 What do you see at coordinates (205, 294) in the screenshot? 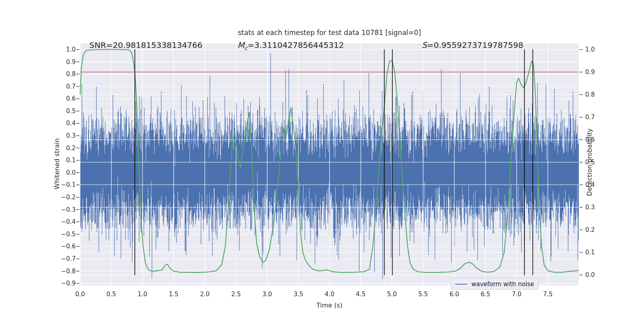
I see `x-tick-label: 2.0` at bounding box center [205, 294].